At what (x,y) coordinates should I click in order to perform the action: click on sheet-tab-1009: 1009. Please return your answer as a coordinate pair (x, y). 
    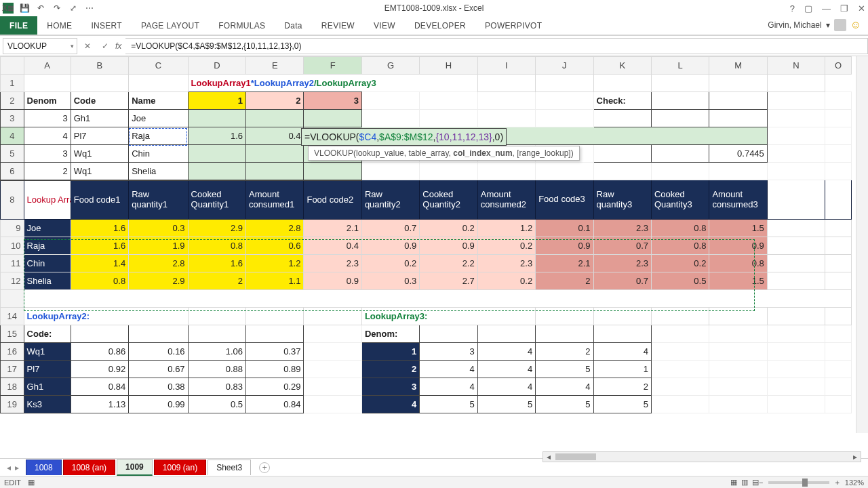
    Looking at the image, I should click on (134, 468).